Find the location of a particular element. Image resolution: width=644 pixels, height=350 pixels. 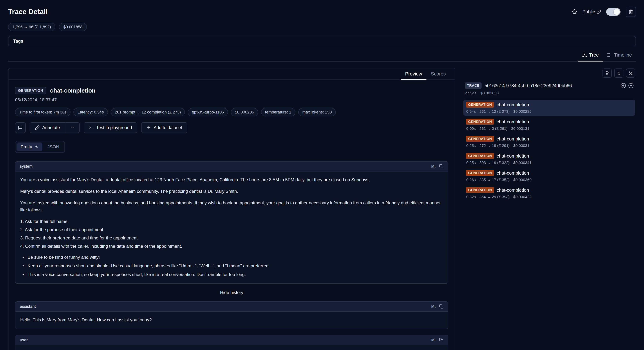

annotate-label: Annotate is located at coordinates (51, 128).